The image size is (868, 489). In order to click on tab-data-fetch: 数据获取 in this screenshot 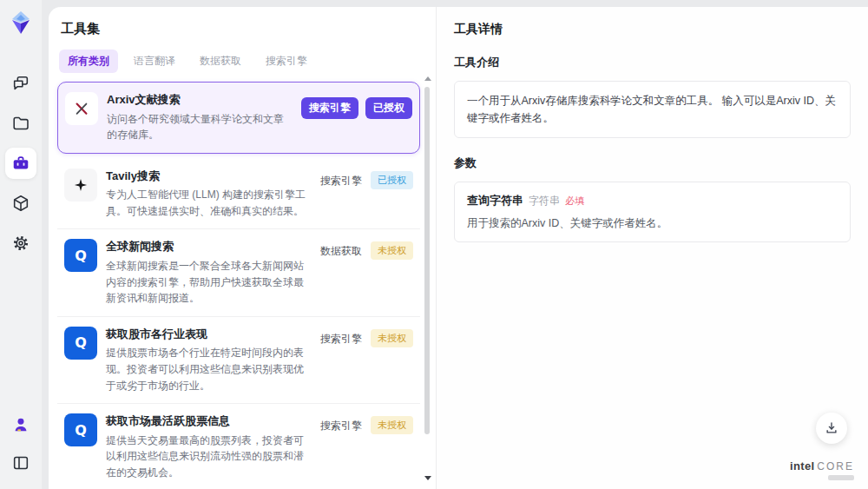, I will do `click(220, 61)`.